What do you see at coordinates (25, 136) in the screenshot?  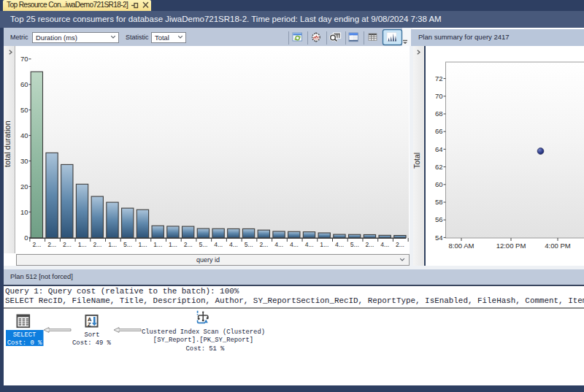 I see `svg-text: 40` at bounding box center [25, 136].